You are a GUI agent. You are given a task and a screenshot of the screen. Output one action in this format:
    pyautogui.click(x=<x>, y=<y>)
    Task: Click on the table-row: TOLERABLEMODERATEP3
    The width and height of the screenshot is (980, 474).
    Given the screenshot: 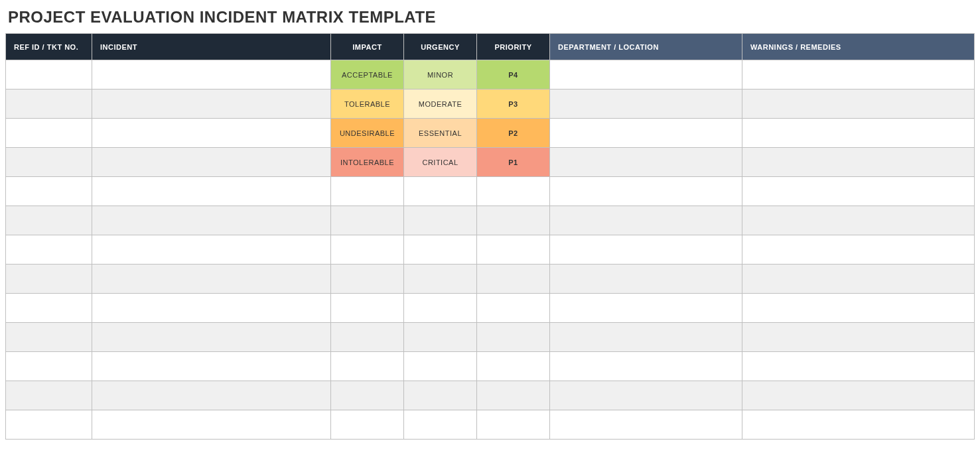 What is the action you would take?
    pyautogui.click(x=490, y=104)
    